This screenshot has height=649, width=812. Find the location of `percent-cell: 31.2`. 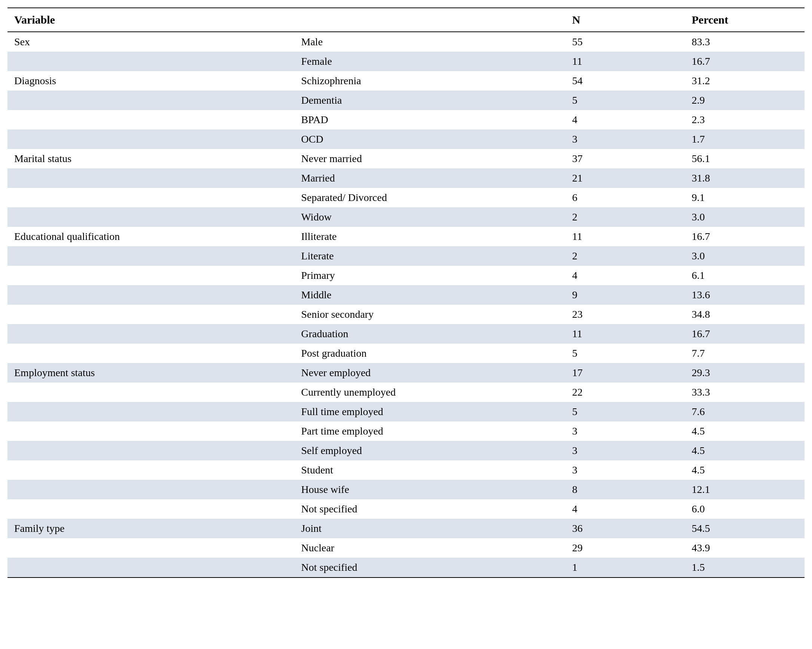

percent-cell: 31.2 is located at coordinates (745, 81).